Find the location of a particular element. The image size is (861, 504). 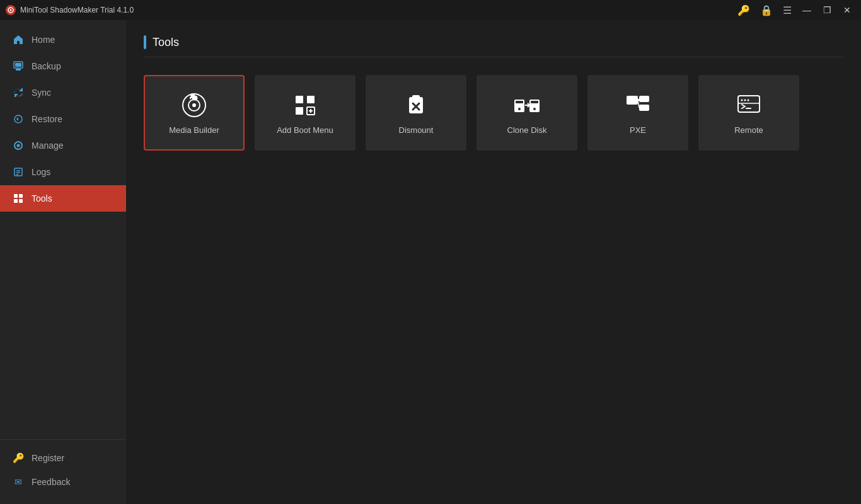

dismount-label: Dismount is located at coordinates (416, 130).